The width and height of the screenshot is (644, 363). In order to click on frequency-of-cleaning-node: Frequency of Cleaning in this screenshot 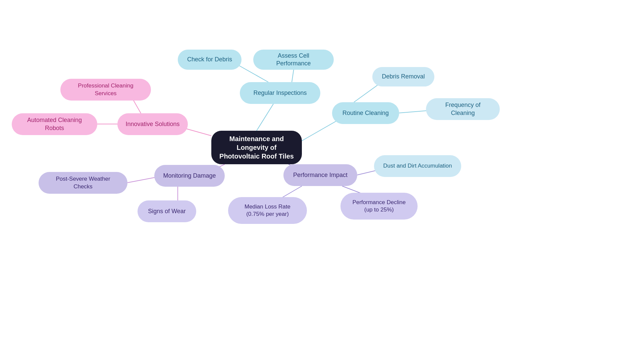, I will do `click(463, 109)`.